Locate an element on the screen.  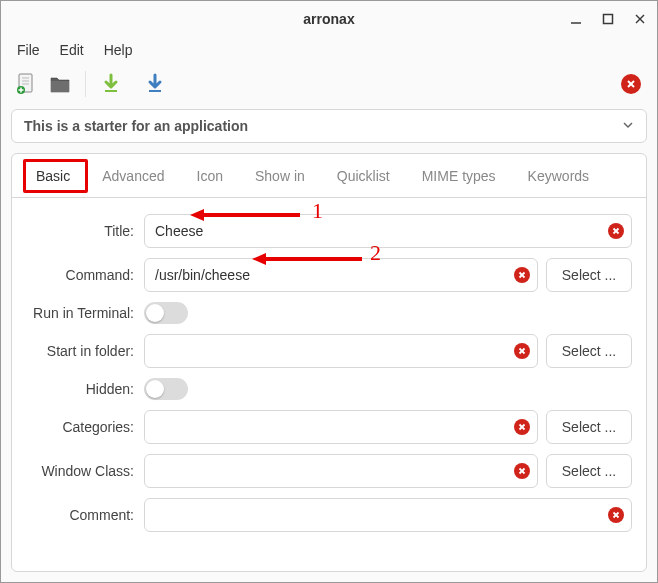
row-window-class: Window Class: Select ... is located at coordinates (329, 471).